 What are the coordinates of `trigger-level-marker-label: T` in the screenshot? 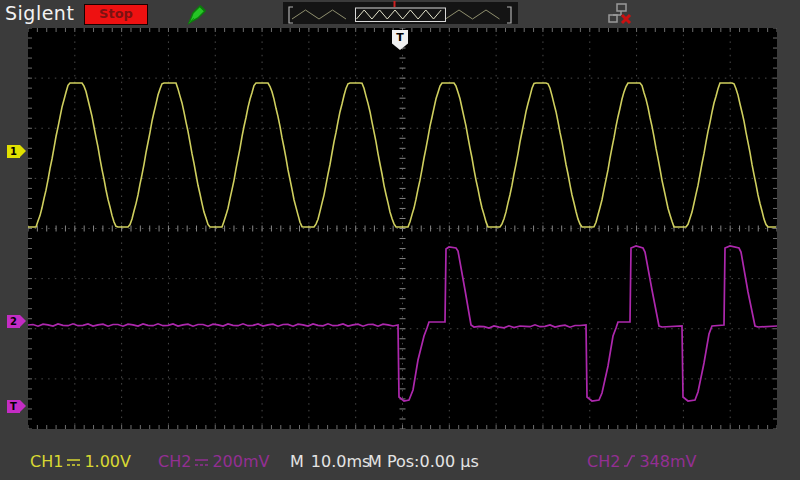 It's located at (14, 406).